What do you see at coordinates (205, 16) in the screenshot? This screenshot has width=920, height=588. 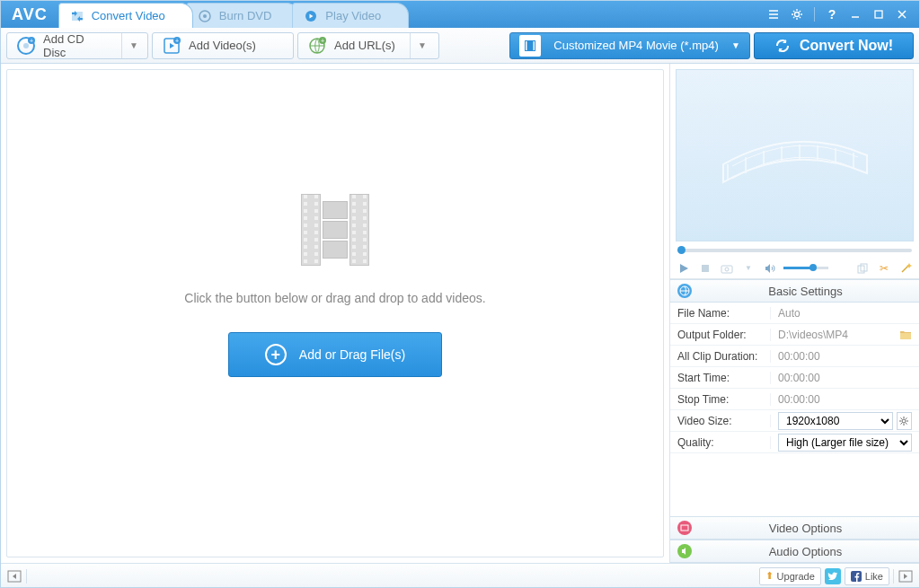 I see `disc-icon` at bounding box center [205, 16].